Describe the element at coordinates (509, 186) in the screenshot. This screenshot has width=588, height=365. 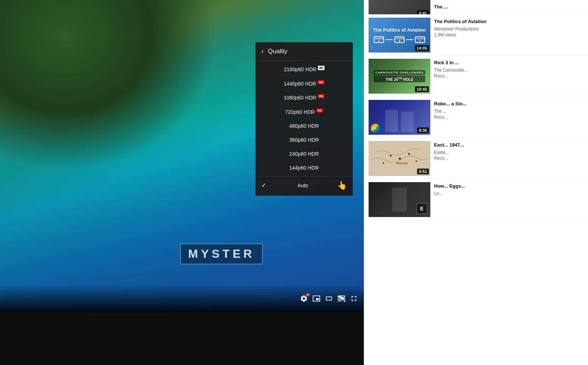
I see `video-title: How... Eggs...` at that location.